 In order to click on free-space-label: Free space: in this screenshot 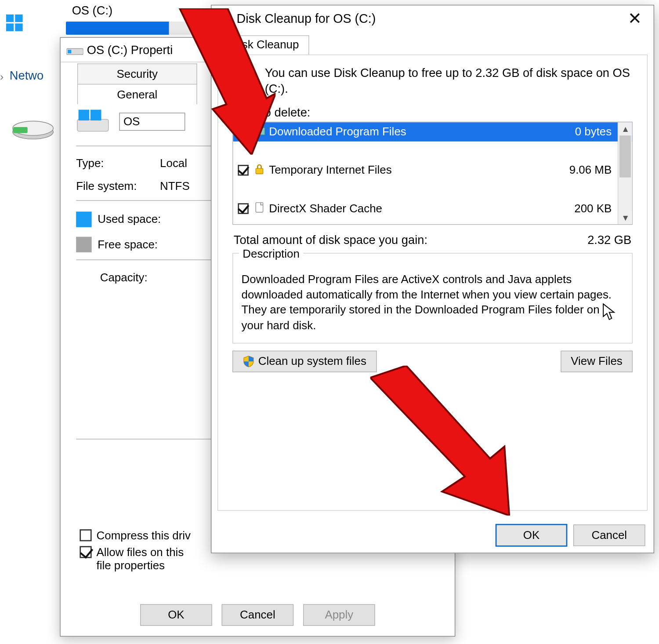, I will do `click(127, 244)`.